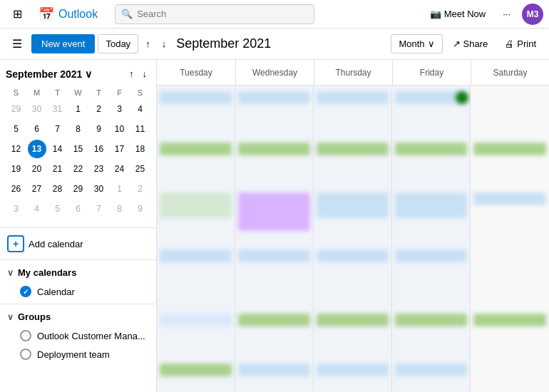 The image size is (549, 392). Describe the element at coordinates (58, 169) in the screenshot. I see `mini-cal-day: 21` at that location.